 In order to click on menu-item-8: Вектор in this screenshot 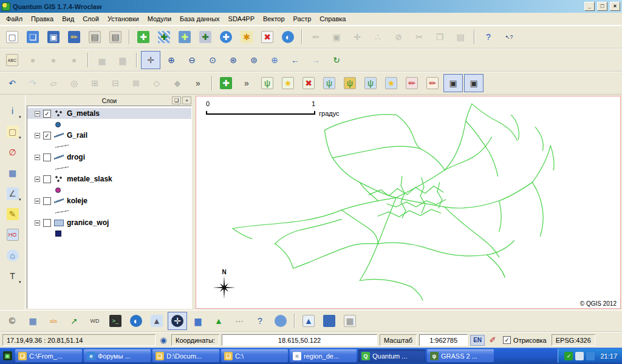, I will do `click(274, 19)`.